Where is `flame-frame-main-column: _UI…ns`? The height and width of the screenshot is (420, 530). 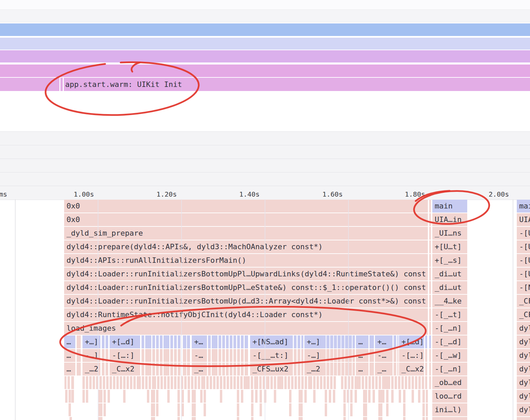
flame-frame-main-column: _UI…ns is located at coordinates (450, 233).